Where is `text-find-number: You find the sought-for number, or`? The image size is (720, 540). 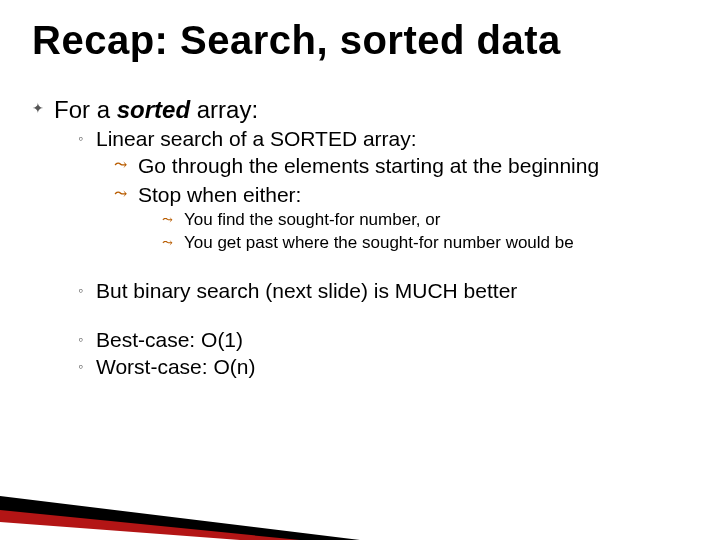
text-find-number: You find the sought-for number, or is located at coordinates (312, 220).